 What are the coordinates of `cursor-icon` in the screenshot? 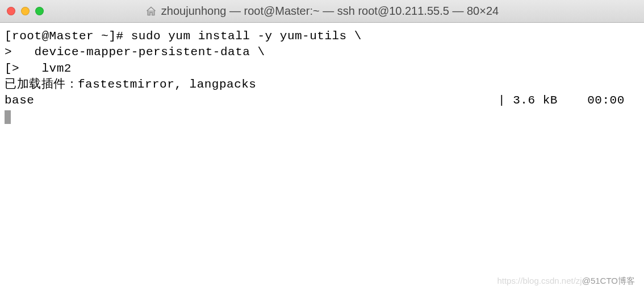 It's located at (8, 117).